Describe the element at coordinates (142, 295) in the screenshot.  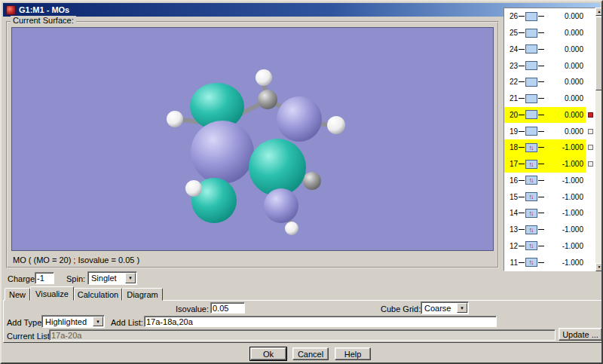
I see `tab-diagram-label: Diagram` at that location.